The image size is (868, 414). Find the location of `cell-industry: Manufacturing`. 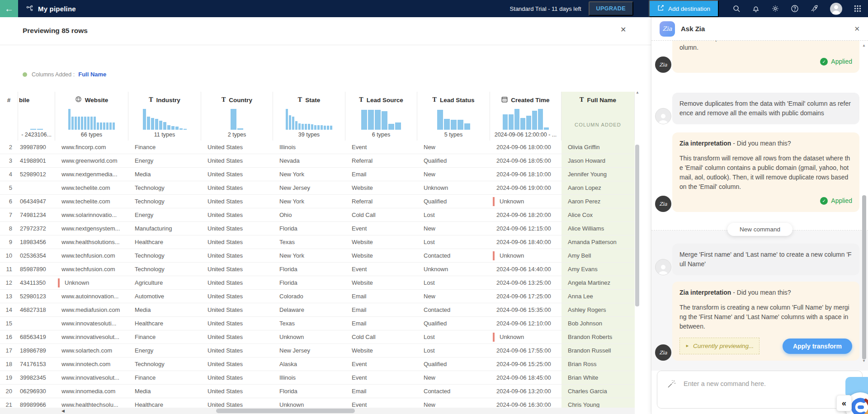

cell-industry: Manufacturing is located at coordinates (165, 229).